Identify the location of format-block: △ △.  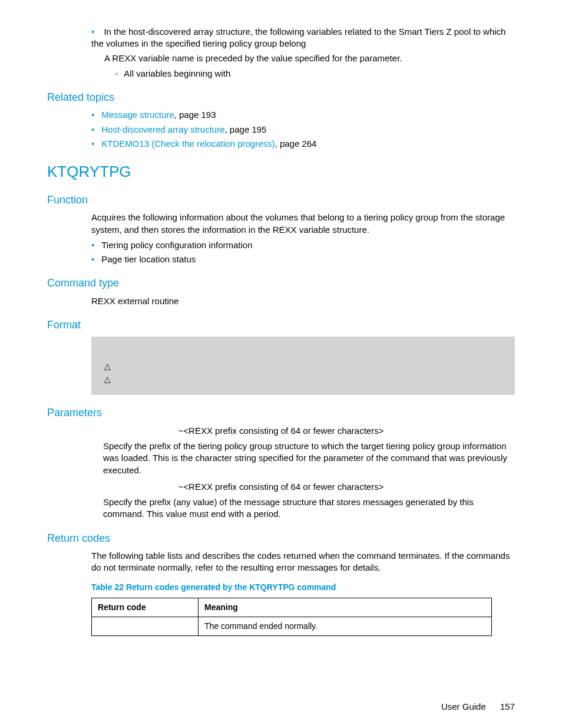
(303, 365).